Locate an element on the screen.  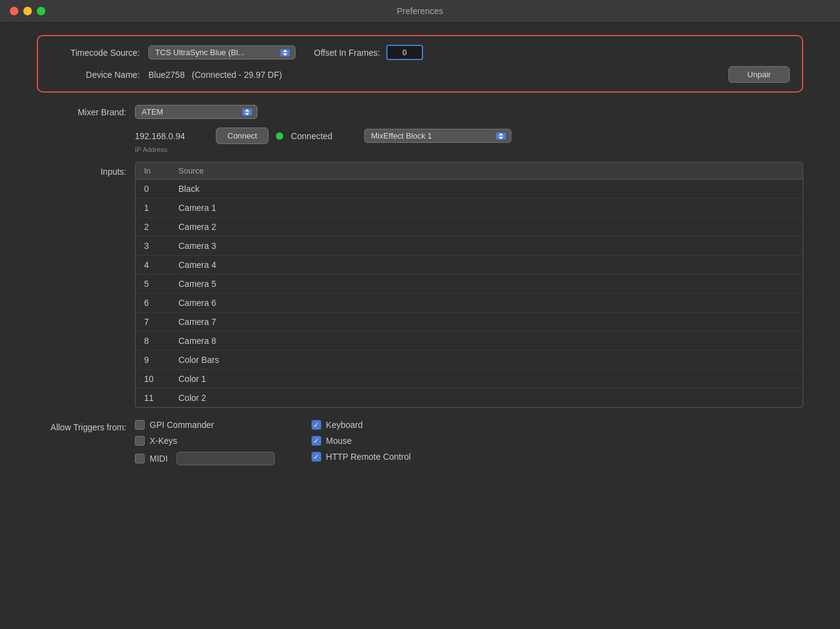
mix-effect-arrows is located at coordinates (501, 136).